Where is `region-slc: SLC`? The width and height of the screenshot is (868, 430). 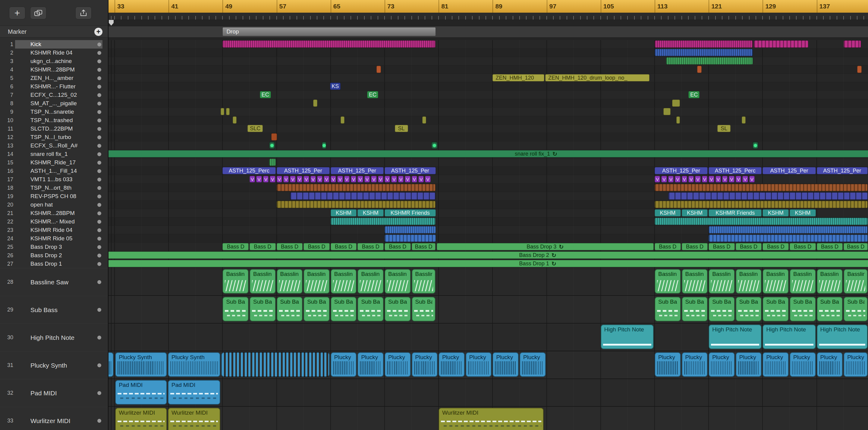 region-slc: SLC is located at coordinates (255, 128).